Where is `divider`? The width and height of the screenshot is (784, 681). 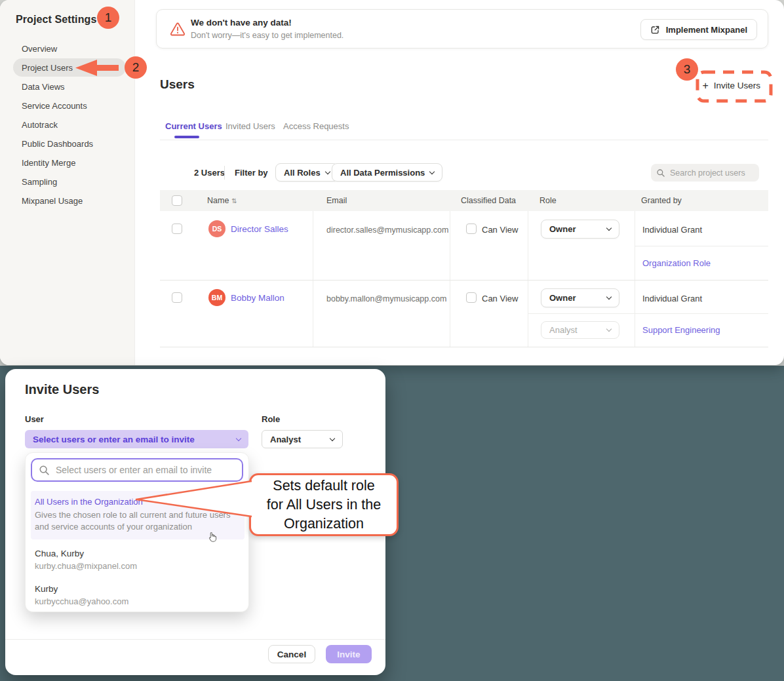 divider is located at coordinates (224, 173).